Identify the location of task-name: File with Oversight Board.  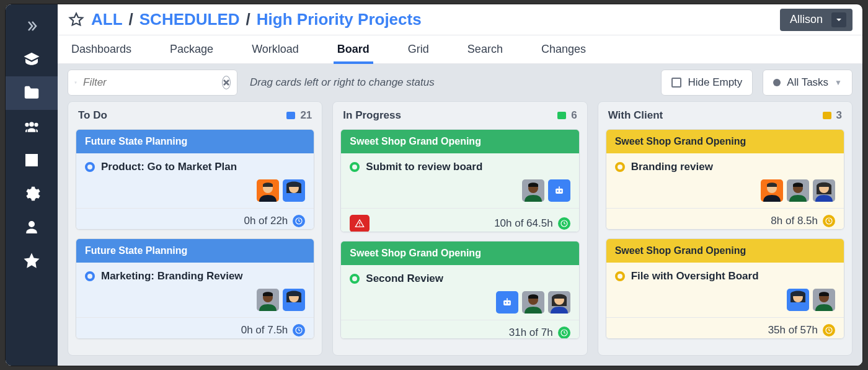
(695, 276).